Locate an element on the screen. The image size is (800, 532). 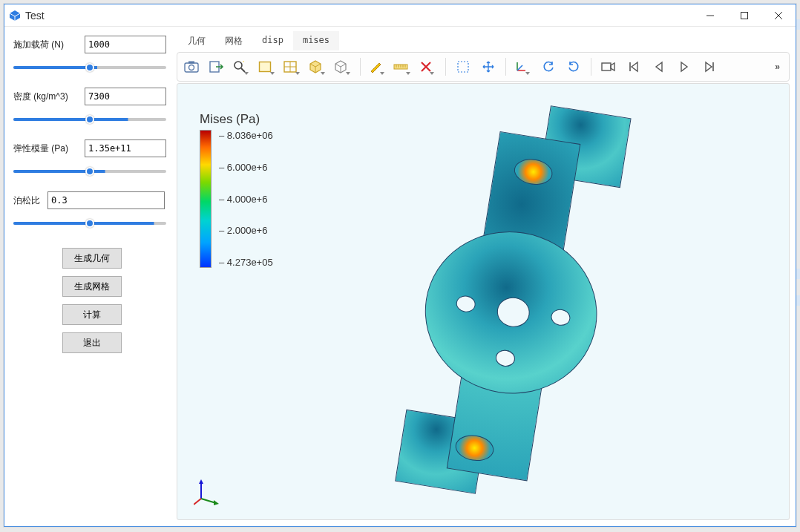
tab-geometry: 几何 is located at coordinates (197, 41).